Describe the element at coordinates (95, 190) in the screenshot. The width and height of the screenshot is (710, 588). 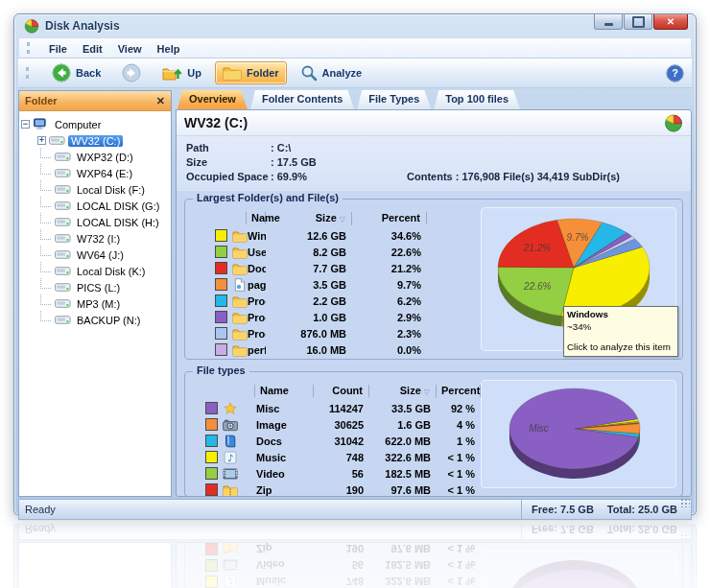
I see `tree-item-local-disk-f: Local Disk (F:)` at that location.